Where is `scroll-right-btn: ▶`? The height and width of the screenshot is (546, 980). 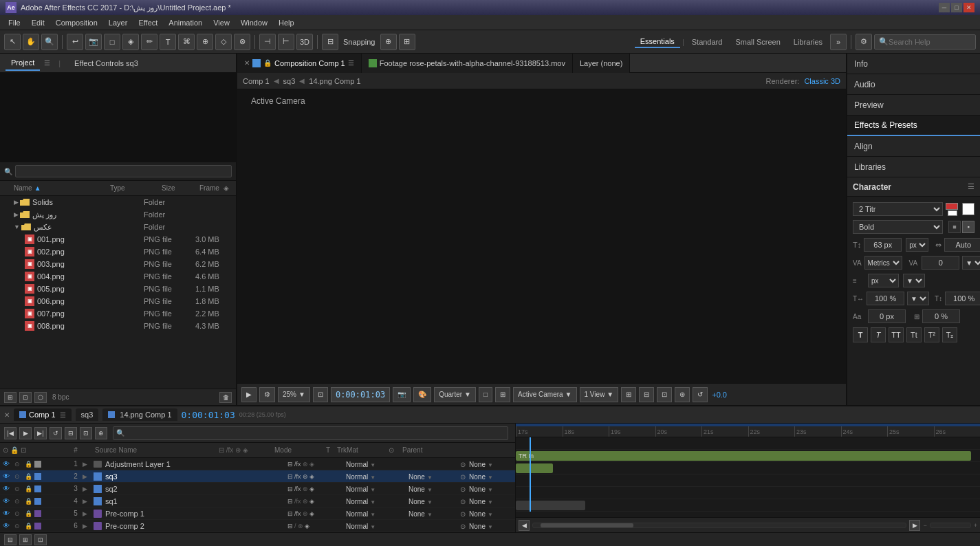
scroll-right-btn: ▶ is located at coordinates (915, 525).